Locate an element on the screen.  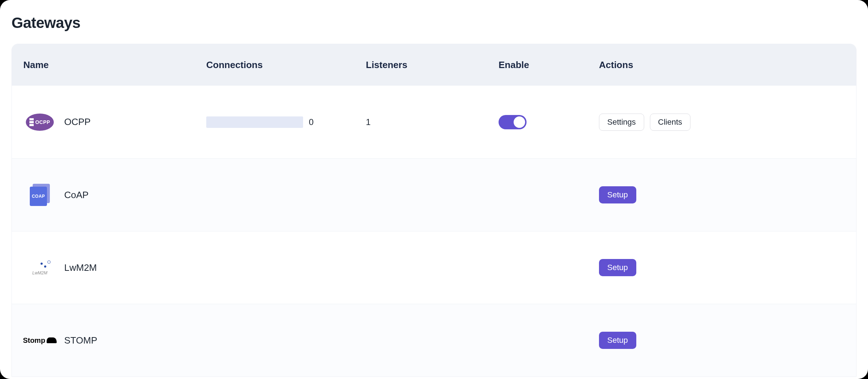
col-enable: Enable is located at coordinates (549, 65).